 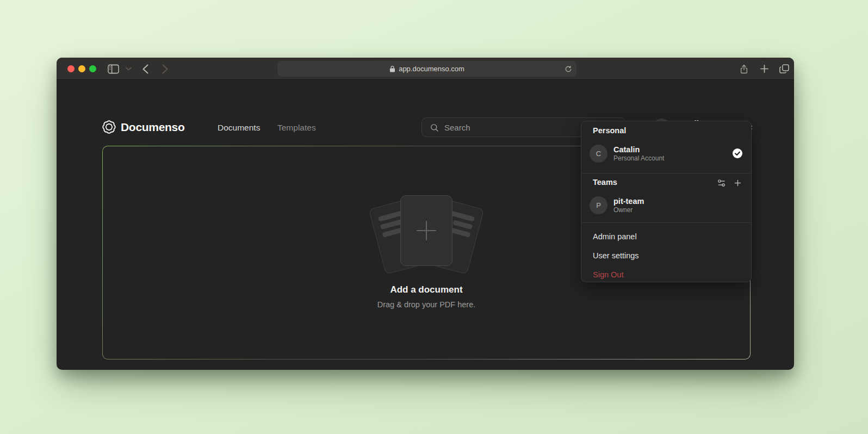 I want to click on minimize-window-button, so click(x=82, y=69).